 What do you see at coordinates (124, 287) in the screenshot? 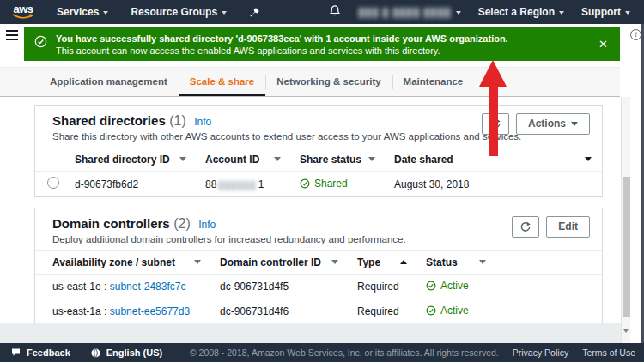
I see `cell-zone-subnet: us-east-1e : subnet-2483fc7c` at bounding box center [124, 287].